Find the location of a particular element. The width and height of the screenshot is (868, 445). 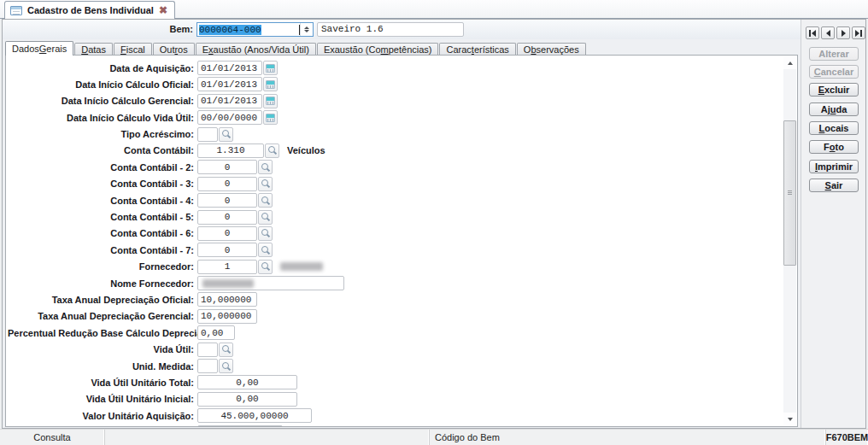

conta-contabil-6-input is located at coordinates (227, 234).